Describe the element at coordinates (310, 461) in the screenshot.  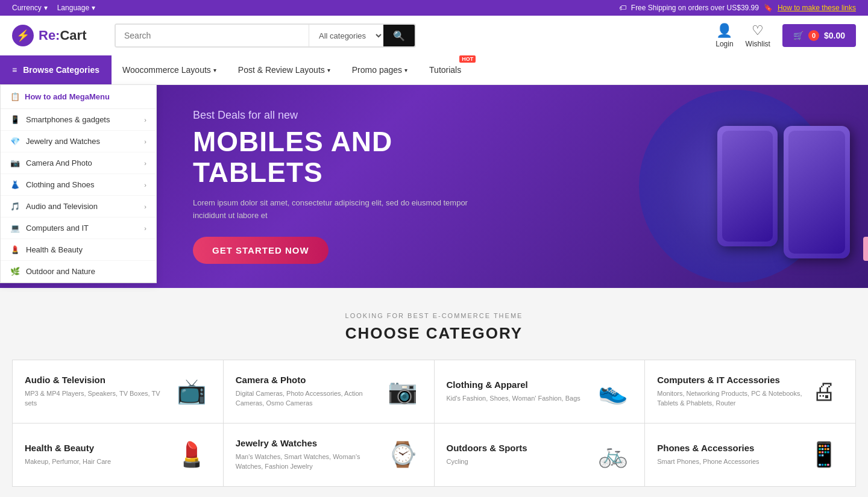
I see `category-jewelry-desc: Man's Watches, Smart Watches, Woman's Wa…` at that location.